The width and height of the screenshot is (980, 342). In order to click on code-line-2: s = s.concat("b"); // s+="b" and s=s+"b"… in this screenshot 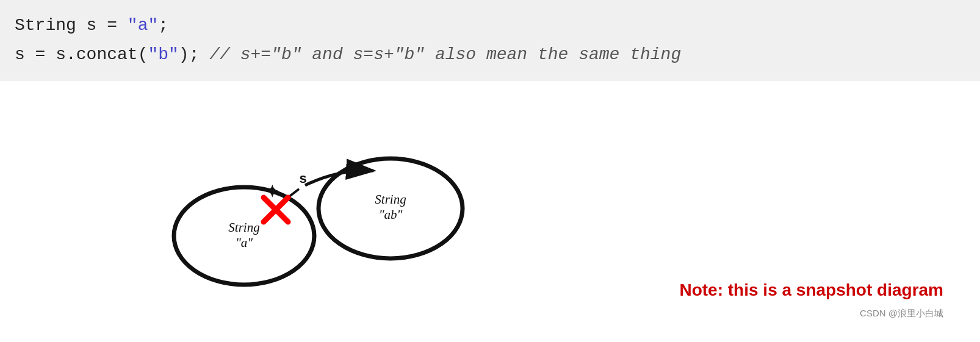, I will do `click(490, 55)`.